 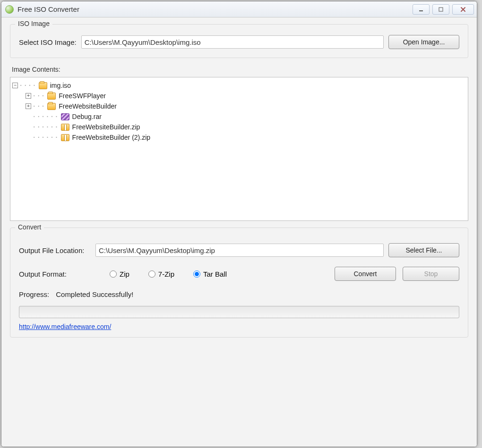 What do you see at coordinates (239, 312) in the screenshot?
I see `progress-bar` at bounding box center [239, 312].